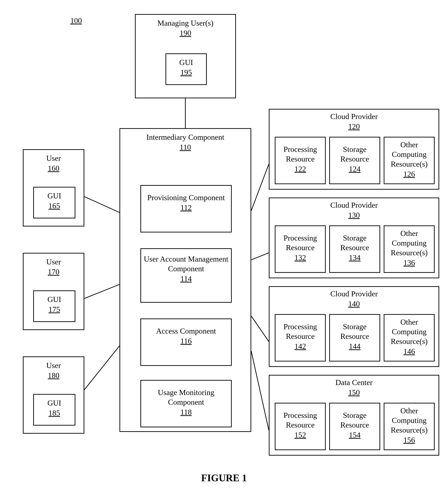 The height and width of the screenshot is (493, 448). What do you see at coordinates (54, 206) in the screenshot?
I see `user-gui-ref: 165` at bounding box center [54, 206].